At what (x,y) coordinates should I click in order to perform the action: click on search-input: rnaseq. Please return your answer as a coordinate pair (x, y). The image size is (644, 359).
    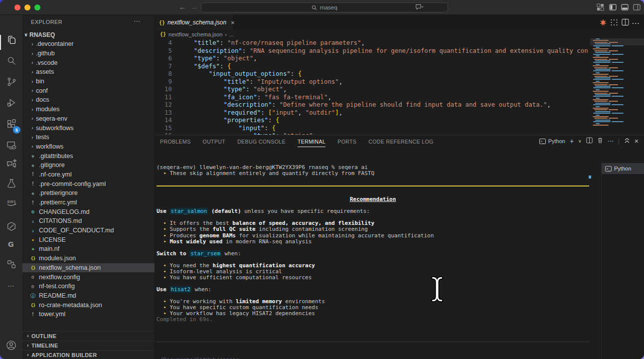
    Looking at the image, I should click on (324, 7).